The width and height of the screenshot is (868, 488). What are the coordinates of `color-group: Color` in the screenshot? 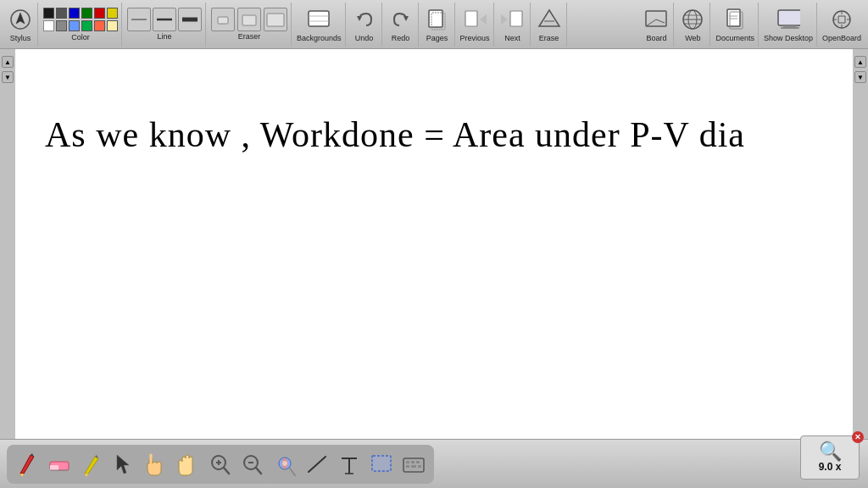 It's located at (81, 25).